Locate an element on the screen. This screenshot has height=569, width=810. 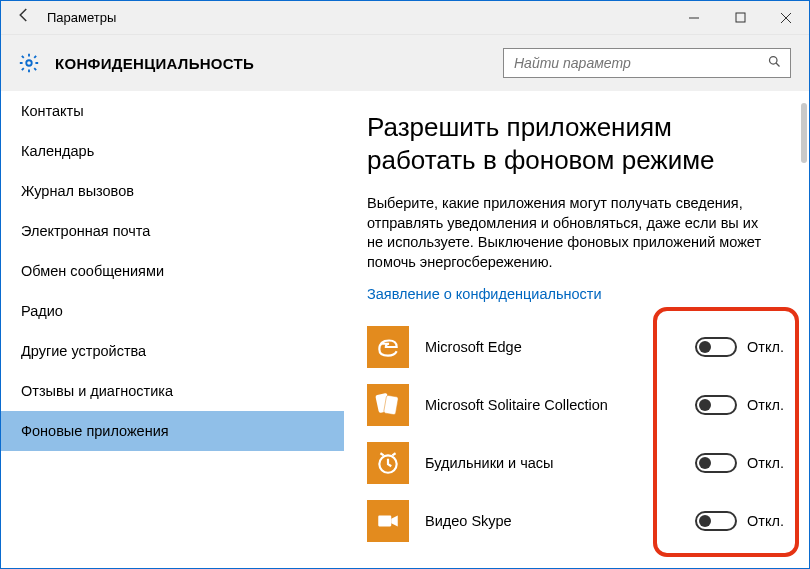
minimize-button is located at coordinates (694, 18).